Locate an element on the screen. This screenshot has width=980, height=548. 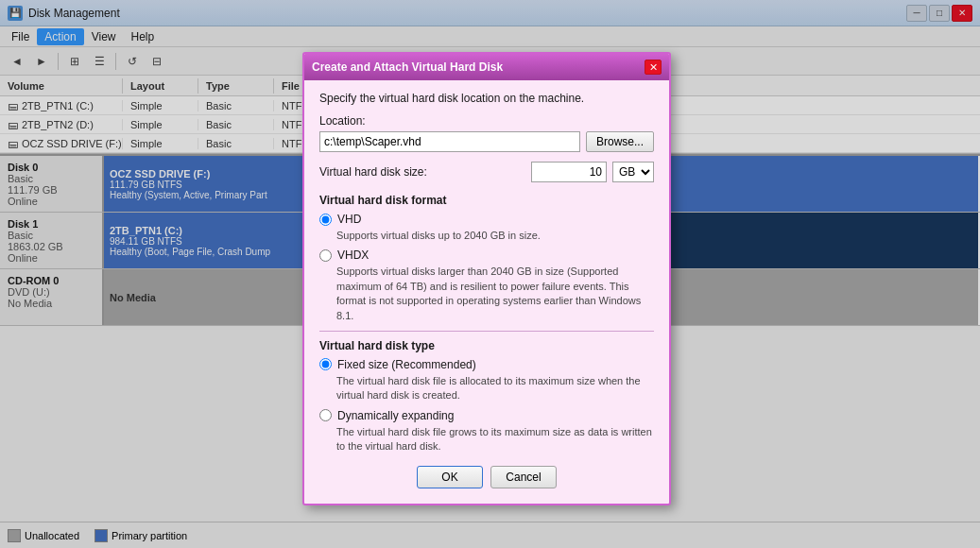
fixed-radio-row: Fixed size (Recommended) is located at coordinates (487, 365).